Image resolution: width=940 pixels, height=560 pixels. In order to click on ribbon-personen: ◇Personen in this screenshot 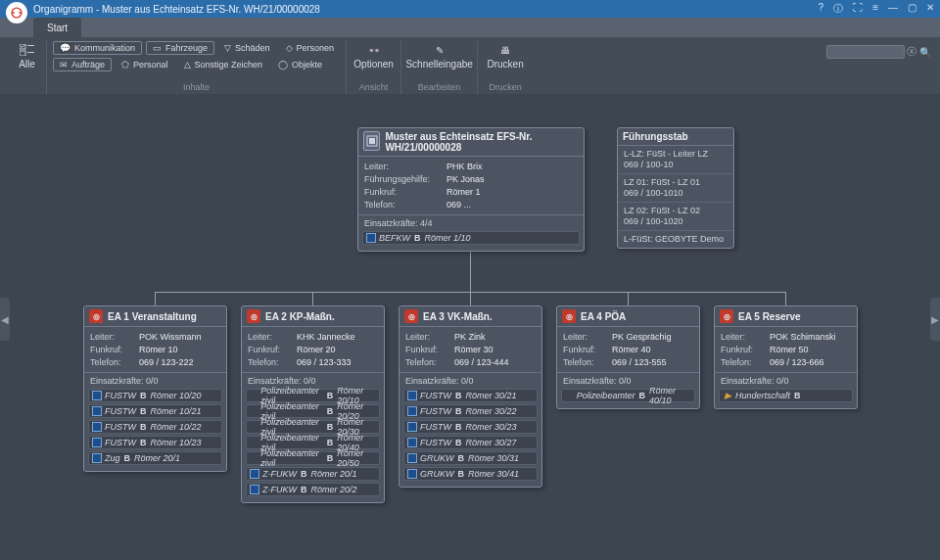, I will do `click(310, 48)`.